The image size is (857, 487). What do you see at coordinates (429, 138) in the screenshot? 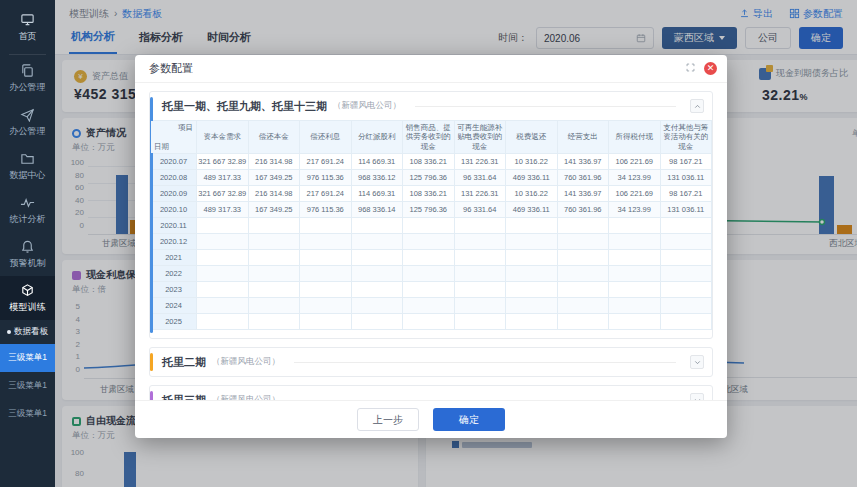
I see `column-header: 销售商品、提供劳务收到的现金` at bounding box center [429, 138].